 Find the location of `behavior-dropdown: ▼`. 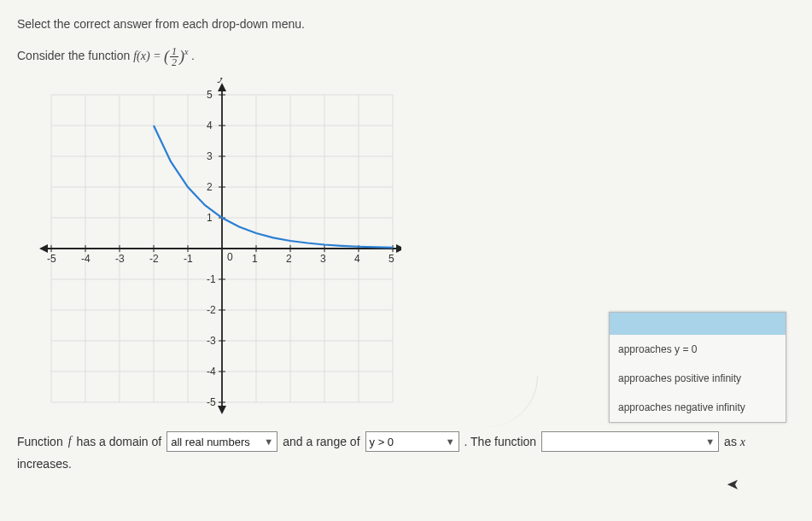

behavior-dropdown: ▼ is located at coordinates (630, 442).